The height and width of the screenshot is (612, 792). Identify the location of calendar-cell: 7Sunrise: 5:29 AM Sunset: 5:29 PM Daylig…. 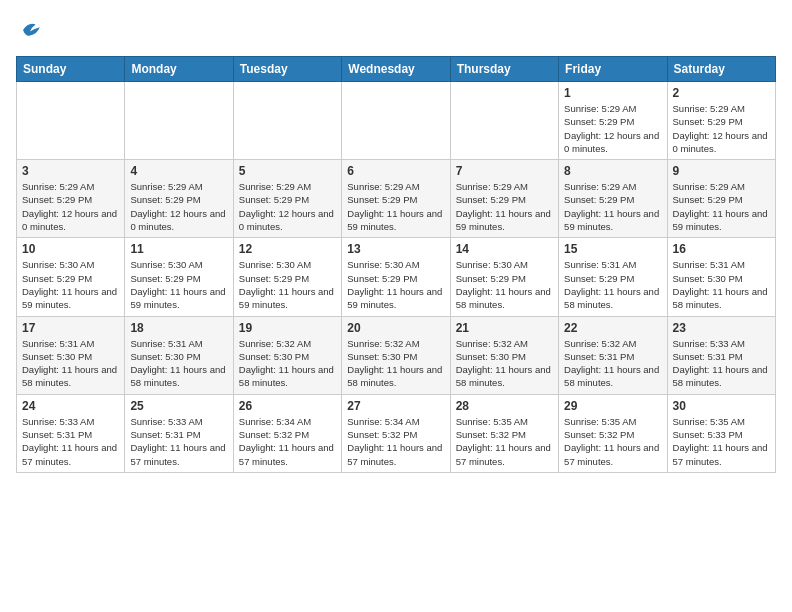
(504, 199).